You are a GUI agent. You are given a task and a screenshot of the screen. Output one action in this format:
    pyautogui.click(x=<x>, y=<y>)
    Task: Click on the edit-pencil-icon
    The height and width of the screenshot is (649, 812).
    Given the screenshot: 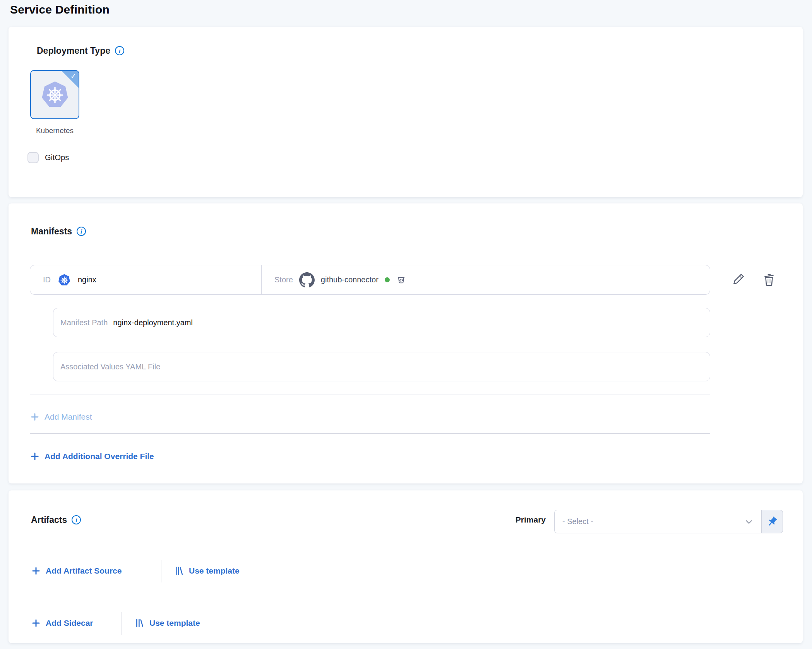 What is the action you would take?
    pyautogui.click(x=738, y=280)
    